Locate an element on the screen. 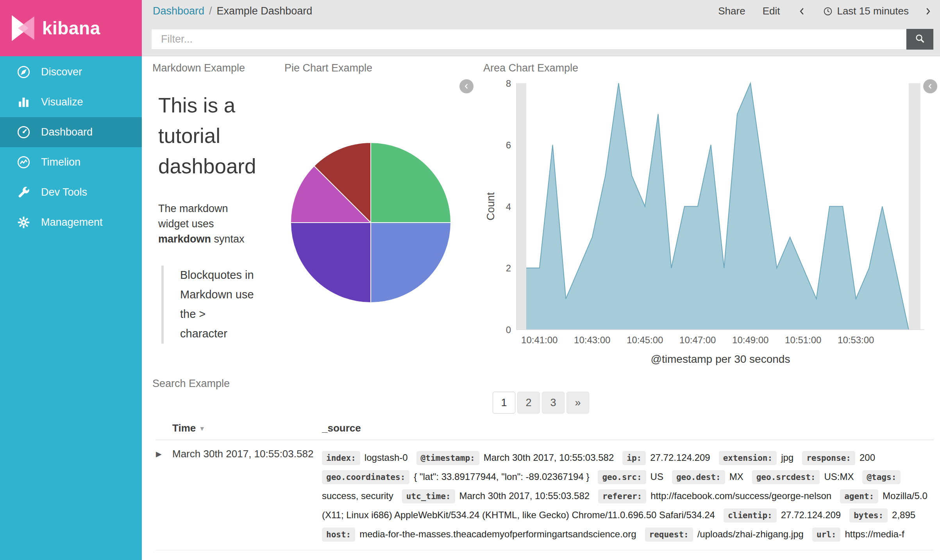 The height and width of the screenshot is (560, 940). sidebar-item-dev-tools: Dev Tools is located at coordinates (71, 192).